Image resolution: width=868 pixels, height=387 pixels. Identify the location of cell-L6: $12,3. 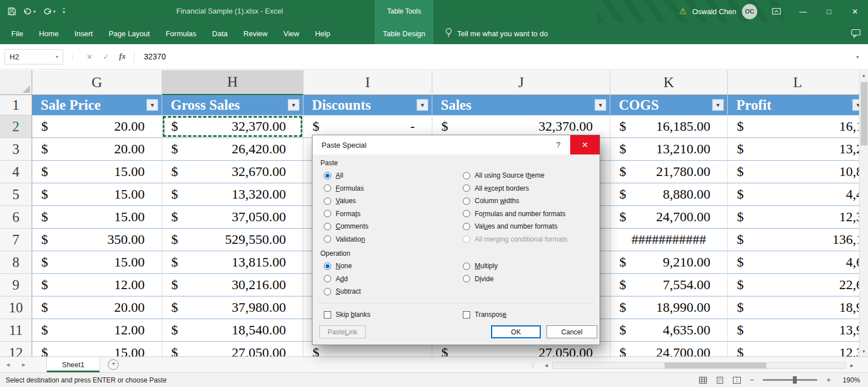
(798, 217).